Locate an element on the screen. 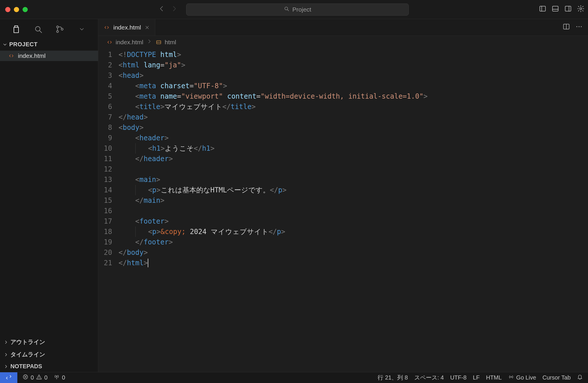 The width and height of the screenshot is (588, 383). titlebar: Project is located at coordinates (294, 10).